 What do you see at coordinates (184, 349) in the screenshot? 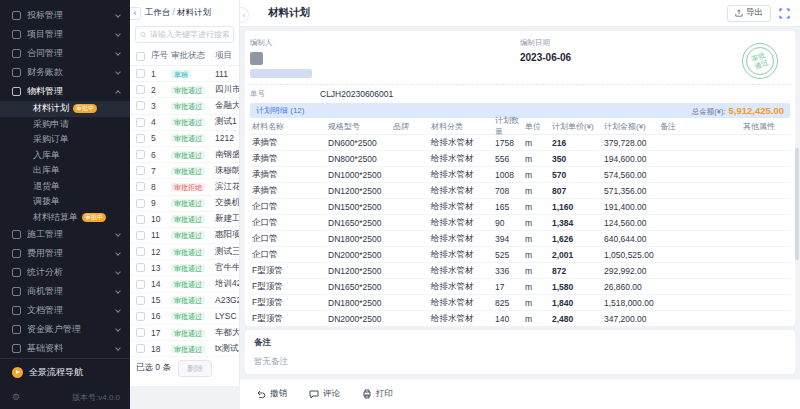
I see `list-item: 18审批通过tx测试2` at bounding box center [184, 349].